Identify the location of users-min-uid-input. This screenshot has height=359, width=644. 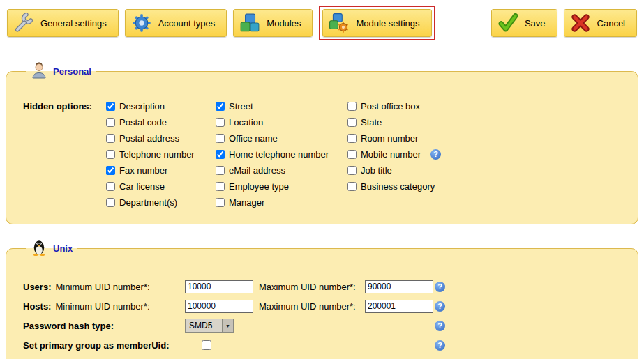
(219, 287).